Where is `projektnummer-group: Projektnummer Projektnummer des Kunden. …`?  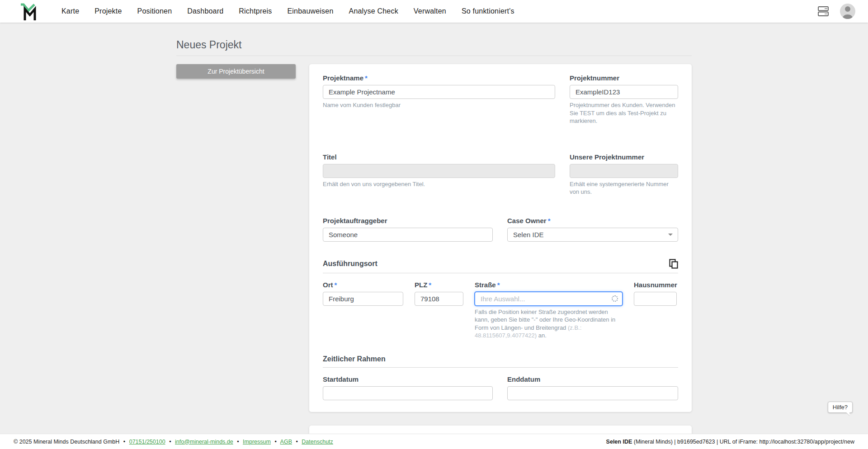 projektnummer-group: Projektnummer Projektnummer des Kunden. … is located at coordinates (624, 99).